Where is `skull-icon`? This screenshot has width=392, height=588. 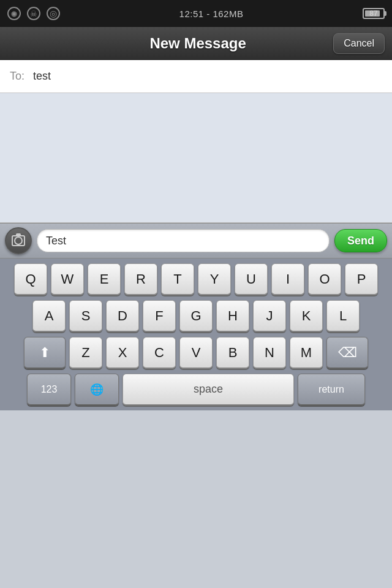 skull-icon is located at coordinates (34, 13).